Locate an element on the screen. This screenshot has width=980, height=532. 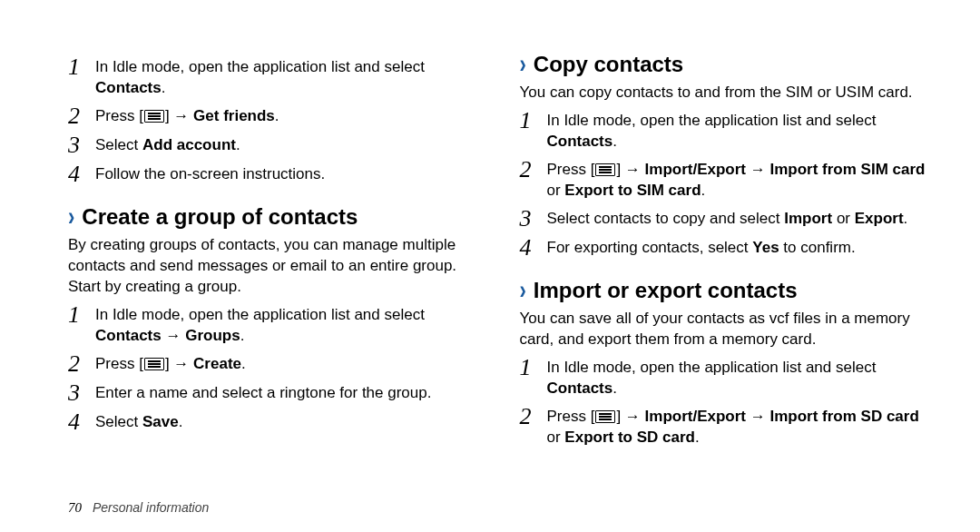
step: 3Enter a name and select a ringtone for … is located at coordinates (271, 393).